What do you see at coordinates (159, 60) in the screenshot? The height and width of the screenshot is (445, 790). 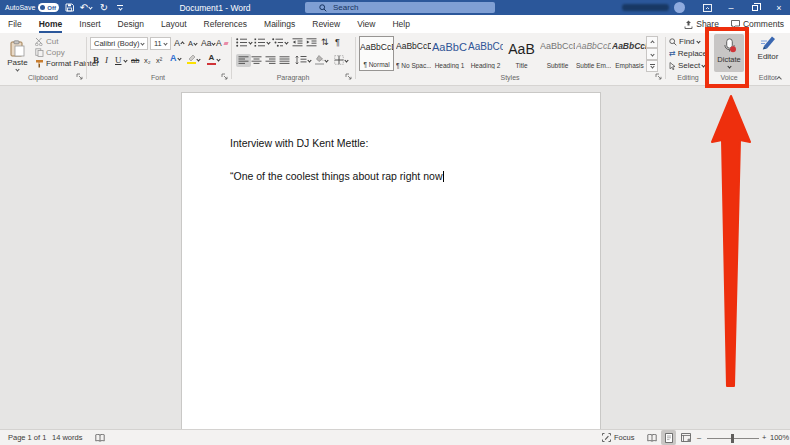 I see `superscript-button: x²` at bounding box center [159, 60].